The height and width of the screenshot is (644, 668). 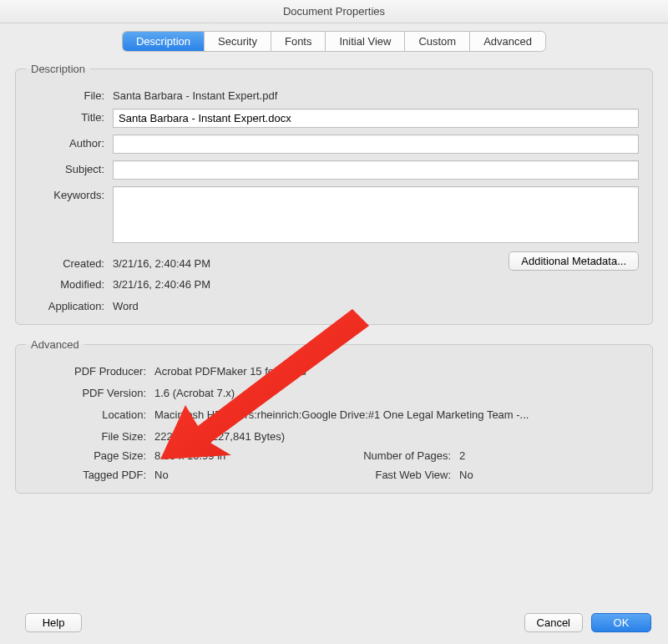 What do you see at coordinates (466, 474) in the screenshot?
I see `fast-web-view-value: No` at bounding box center [466, 474].